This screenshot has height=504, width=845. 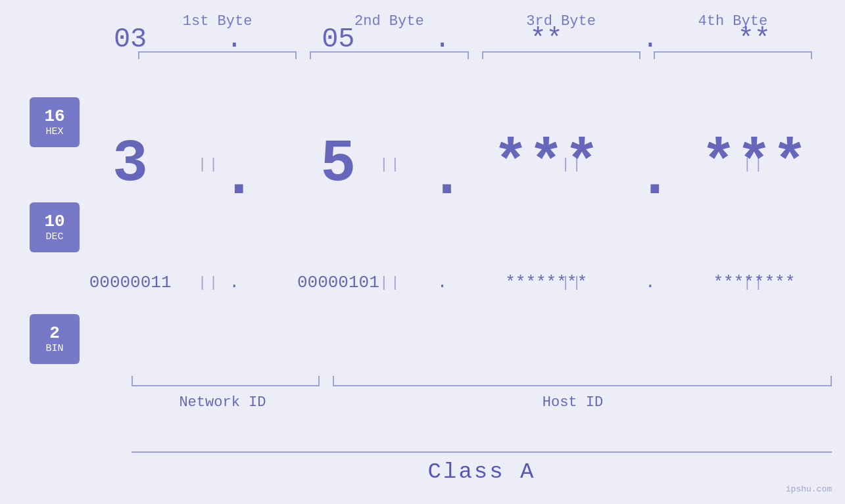 I want to click on dec-dot1: ., so click(x=234, y=164).